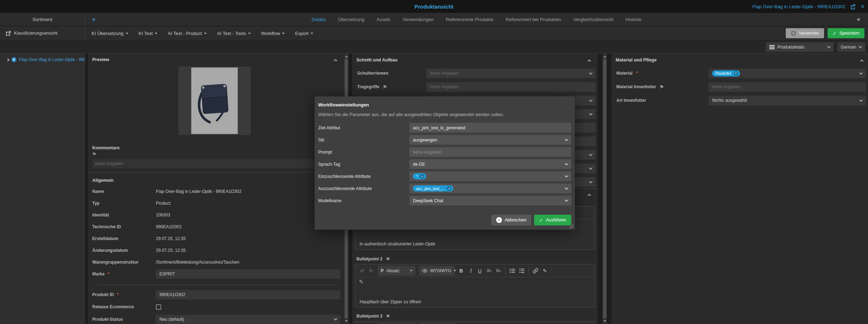 Image resolution: width=868 pixels, height=324 pixels. What do you see at coordinates (545, 271) in the screenshot?
I see `highlighter-icon: ✎` at bounding box center [545, 271].